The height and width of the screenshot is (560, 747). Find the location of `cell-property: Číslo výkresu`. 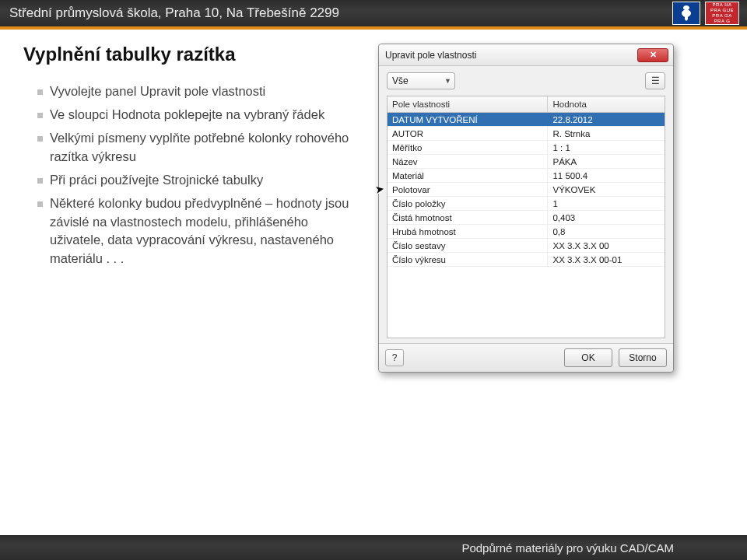

cell-property: Číslo výkresu is located at coordinates (468, 260).